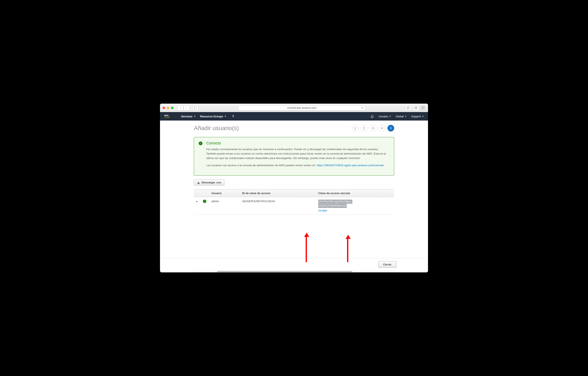 The image size is (588, 376). I want to click on cell-access-key-id: AKIAIKPIJUM7APUU32XA, so click(278, 206).